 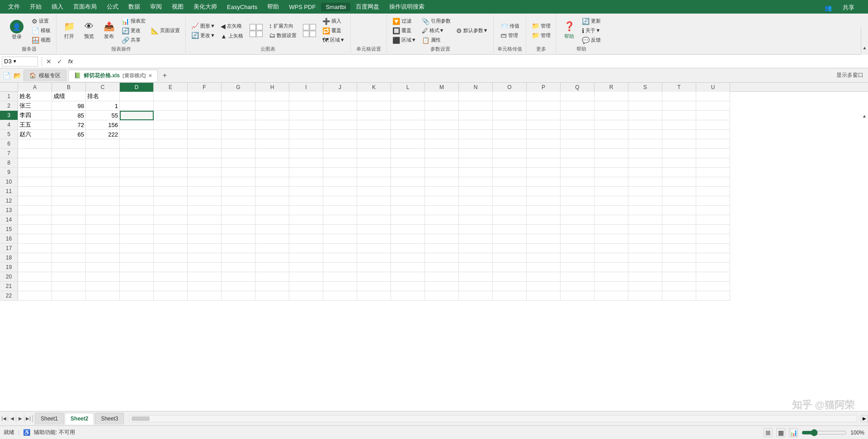 I want to click on cell-E15, so click(x=171, y=230).